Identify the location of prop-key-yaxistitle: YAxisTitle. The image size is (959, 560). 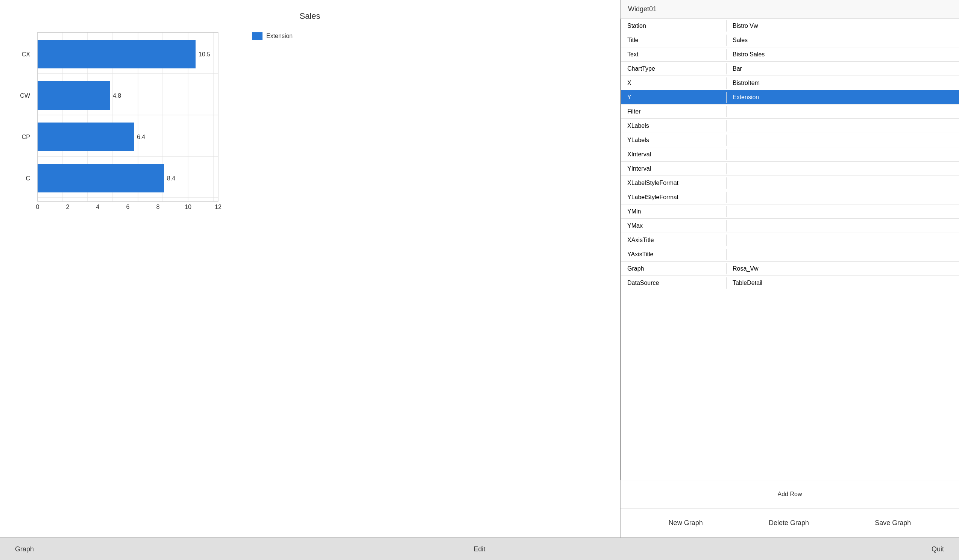
(674, 255).